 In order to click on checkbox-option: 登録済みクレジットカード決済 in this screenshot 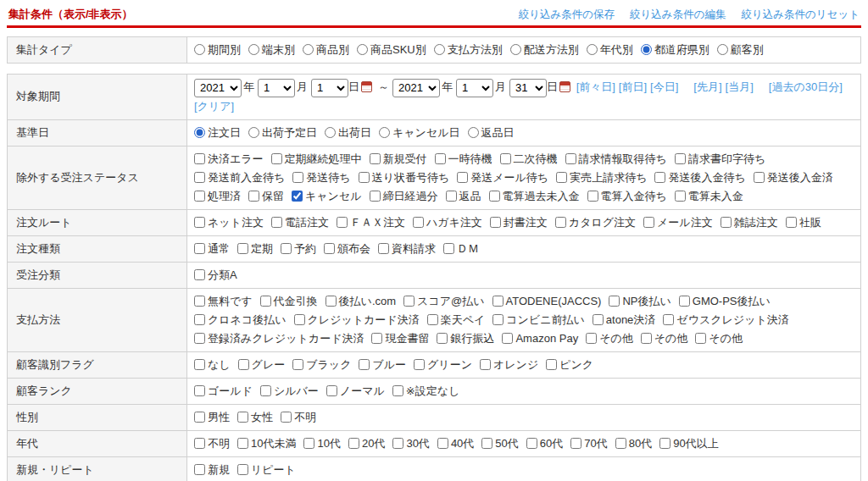, I will do `click(279, 339)`.